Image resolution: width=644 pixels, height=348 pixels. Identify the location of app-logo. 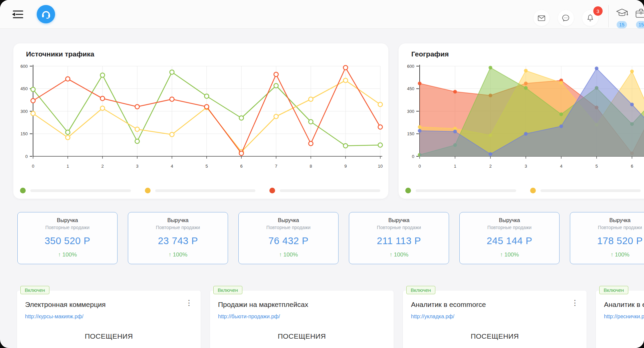
(46, 14).